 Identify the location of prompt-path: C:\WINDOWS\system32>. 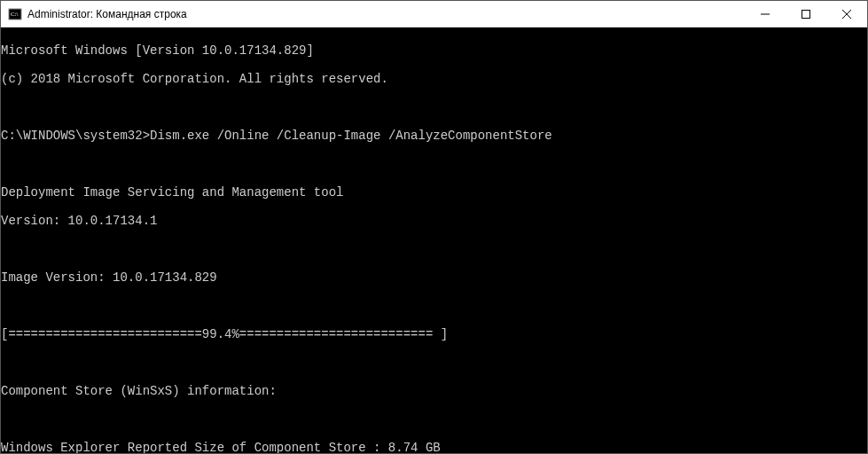
(75, 136).